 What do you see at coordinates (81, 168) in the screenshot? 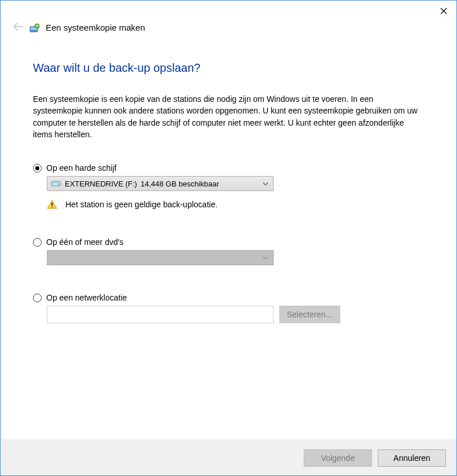
I see `radio-hdd-label: Op een harde schijf` at bounding box center [81, 168].